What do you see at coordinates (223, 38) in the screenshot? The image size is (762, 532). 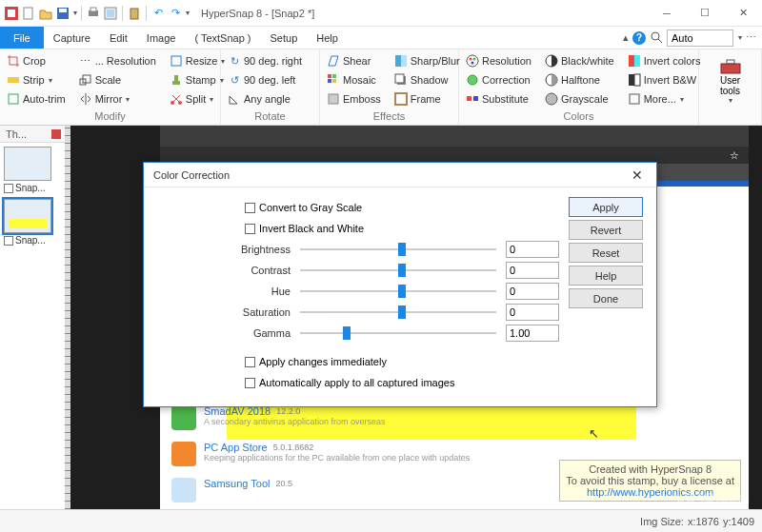 I see `textsnap-menu: ( TextSnap )` at bounding box center [223, 38].